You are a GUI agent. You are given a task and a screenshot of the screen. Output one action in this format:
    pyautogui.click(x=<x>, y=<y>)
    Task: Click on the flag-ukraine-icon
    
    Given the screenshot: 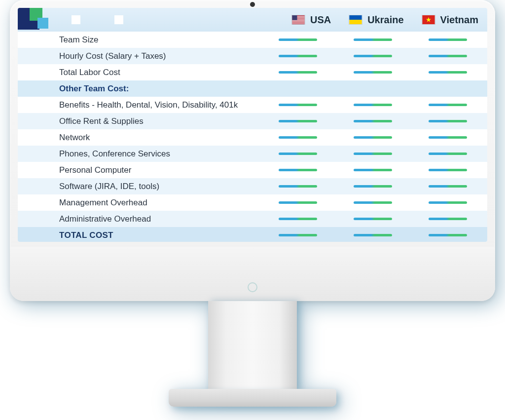 What is the action you would take?
    pyautogui.click(x=356, y=20)
    